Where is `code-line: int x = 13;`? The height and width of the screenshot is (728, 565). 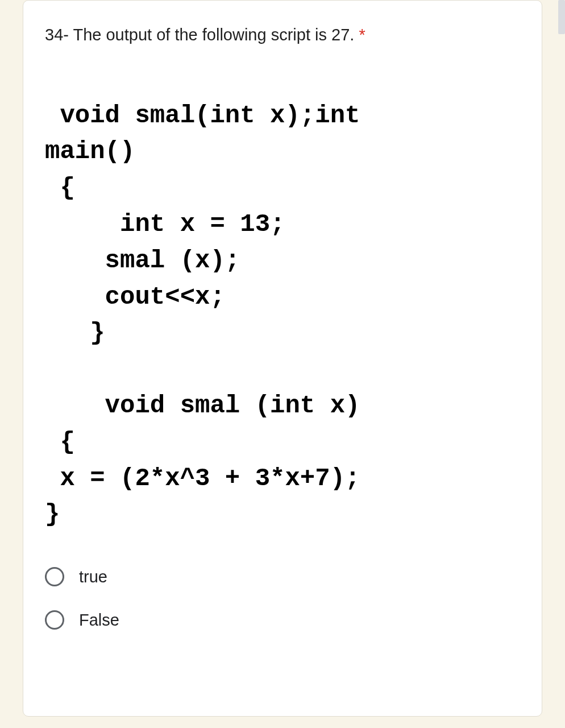
code-line: int x = 13; is located at coordinates (165, 224).